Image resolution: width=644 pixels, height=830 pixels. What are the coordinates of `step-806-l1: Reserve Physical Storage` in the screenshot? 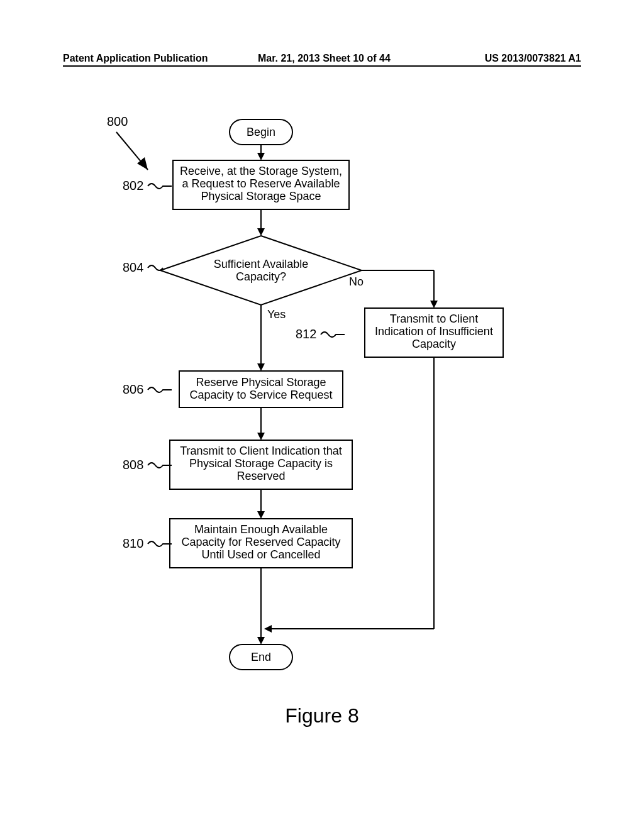 It's located at (260, 382).